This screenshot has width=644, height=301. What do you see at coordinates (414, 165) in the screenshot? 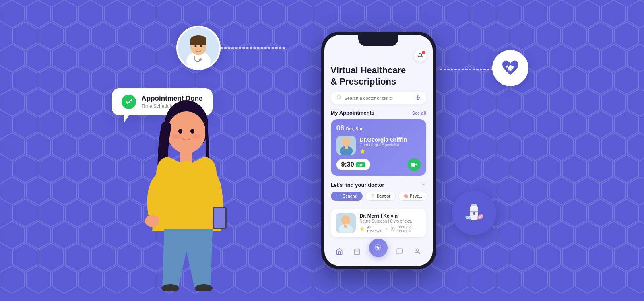
I see `video-call-button` at bounding box center [414, 165].